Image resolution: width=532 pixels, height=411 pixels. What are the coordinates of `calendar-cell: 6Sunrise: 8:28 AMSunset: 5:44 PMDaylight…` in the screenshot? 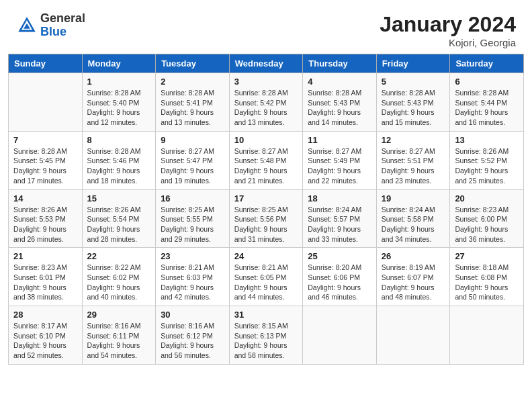 It's located at (487, 102).